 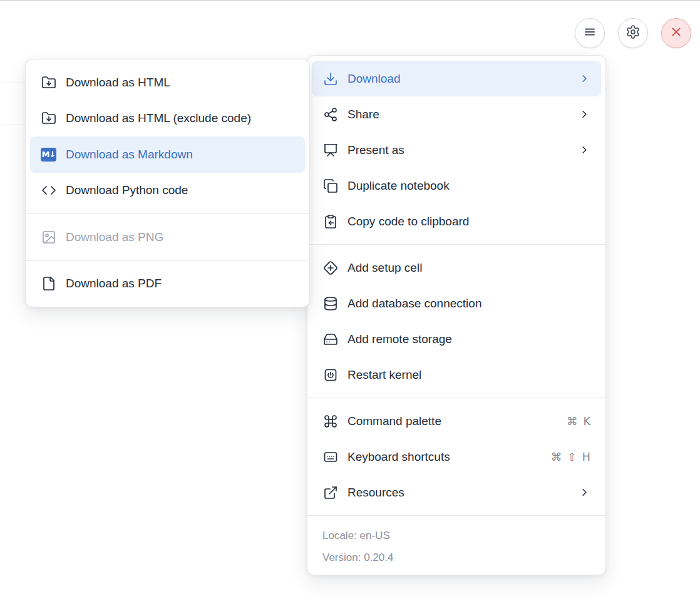 I want to click on menu-item-add-setup-cell: Add setup cell, so click(x=456, y=268).